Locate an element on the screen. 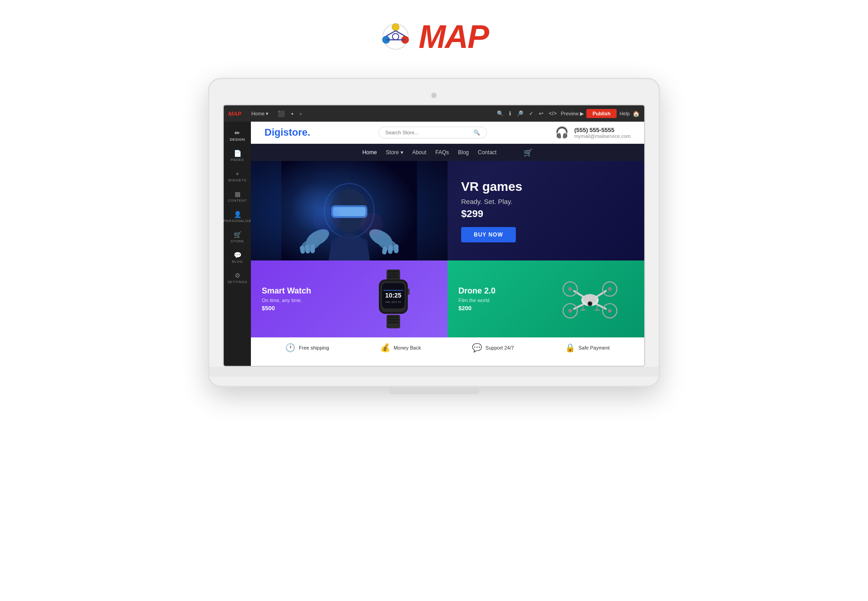  product-card-watch: Smart Watch On time, any time. $500 is located at coordinates (349, 299).